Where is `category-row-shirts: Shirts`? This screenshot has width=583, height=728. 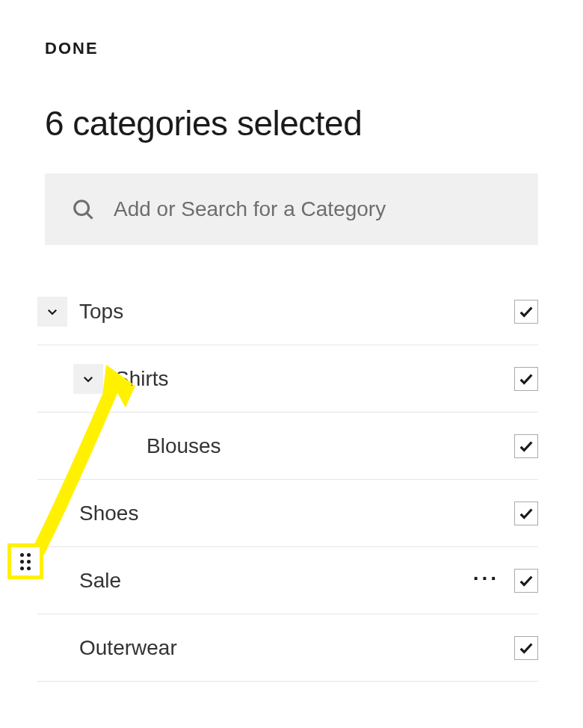
category-row-shirts: Shirts is located at coordinates (288, 379).